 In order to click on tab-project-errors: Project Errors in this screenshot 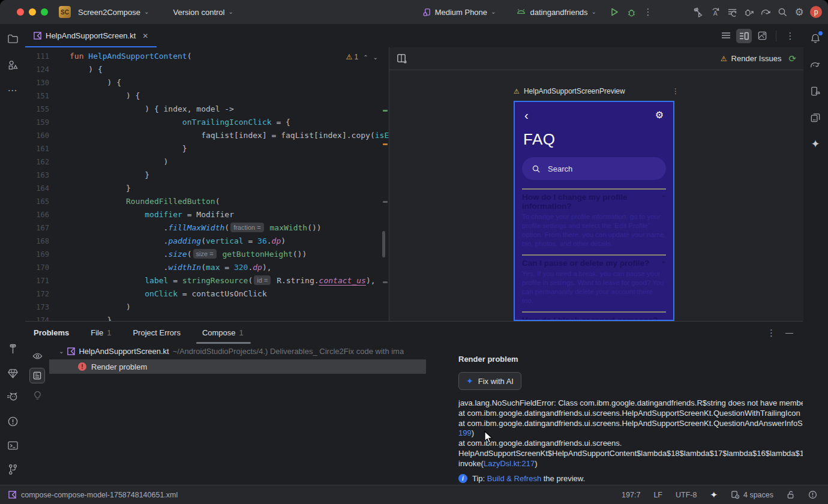, I will do `click(156, 332)`.